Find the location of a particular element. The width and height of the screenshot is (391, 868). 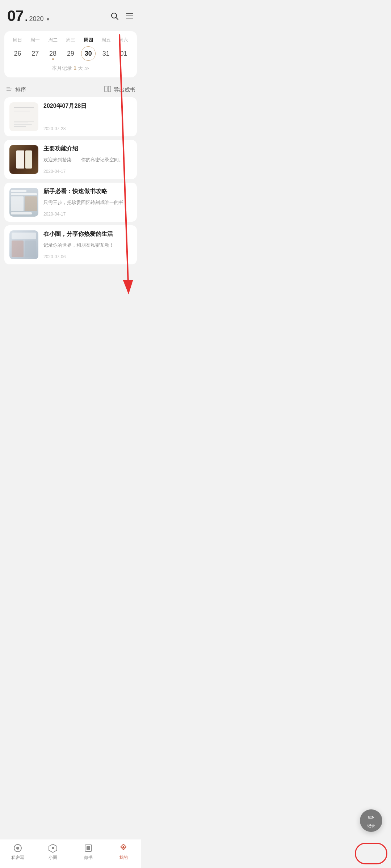

entry-content-2: 主要功能介绍 欢迎来到拾柒——你的私密记录空间。 2020-04-17 is located at coordinates (88, 159).